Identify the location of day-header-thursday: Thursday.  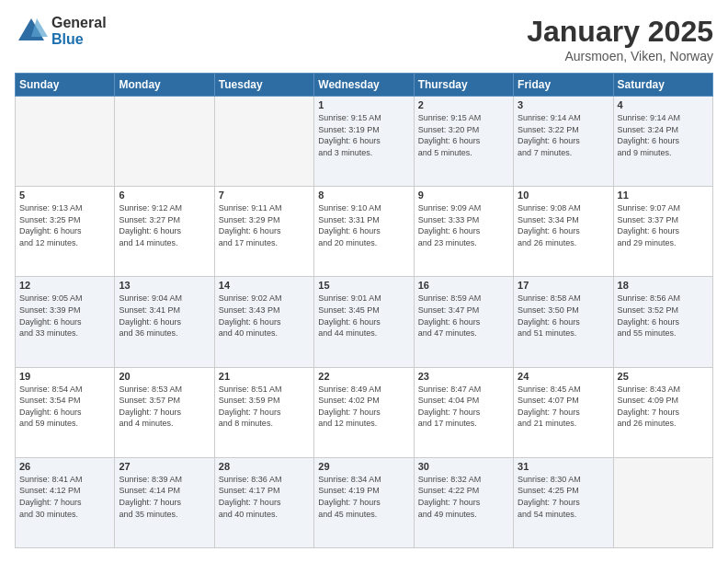
(463, 85).